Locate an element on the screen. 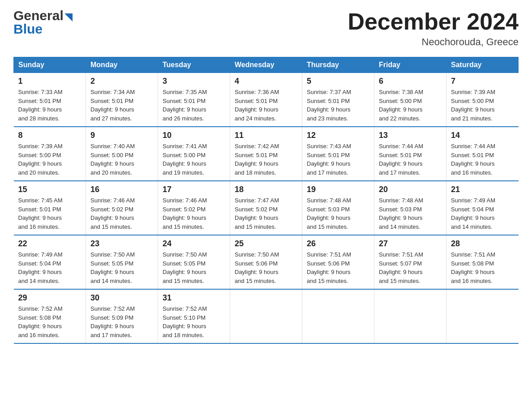 This screenshot has height=411, width=532. calendar-header-row: Sunday Monday Tuesday Wednesday Thursday… is located at coordinates (266, 65).